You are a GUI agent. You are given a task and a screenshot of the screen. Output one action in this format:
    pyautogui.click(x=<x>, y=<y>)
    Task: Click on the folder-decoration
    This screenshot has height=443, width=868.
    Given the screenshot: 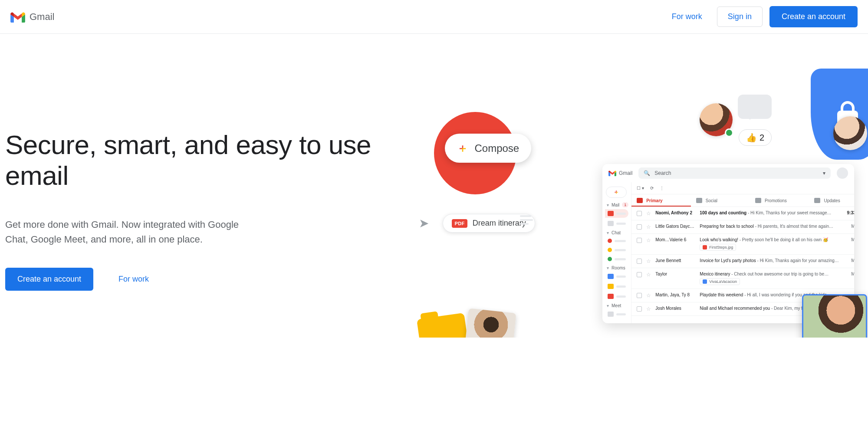 What is the action you would take?
    pyautogui.click(x=443, y=325)
    